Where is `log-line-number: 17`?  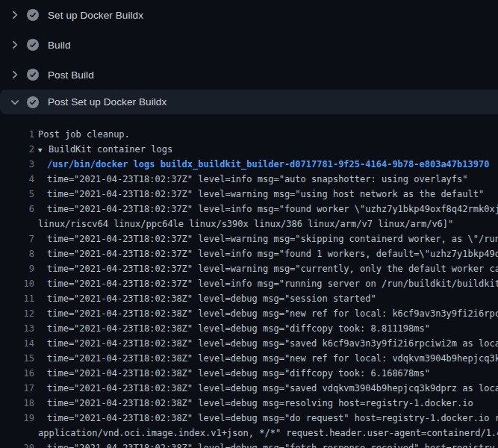 log-line-number: 17 is located at coordinates (17, 388).